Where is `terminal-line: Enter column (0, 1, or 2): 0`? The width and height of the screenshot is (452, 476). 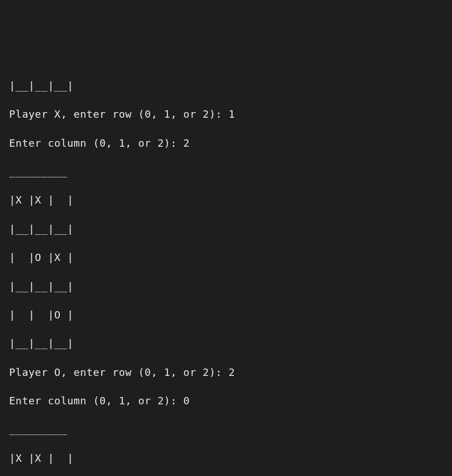
terminal-line: Enter column (0, 1, or 2): 0 is located at coordinates (226, 400).